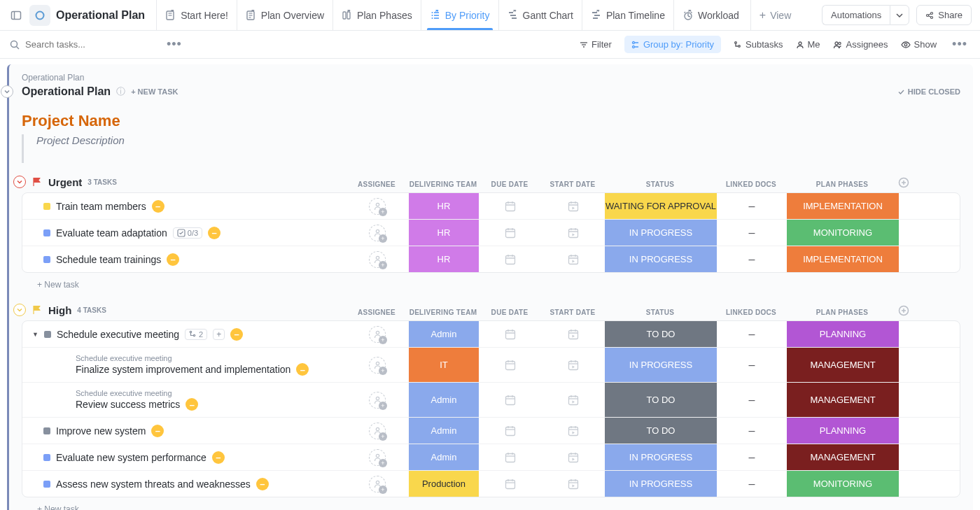 The height and width of the screenshot is (510, 980). What do you see at coordinates (101, 15) in the screenshot?
I see `workspace-name: Operational Plan` at bounding box center [101, 15].